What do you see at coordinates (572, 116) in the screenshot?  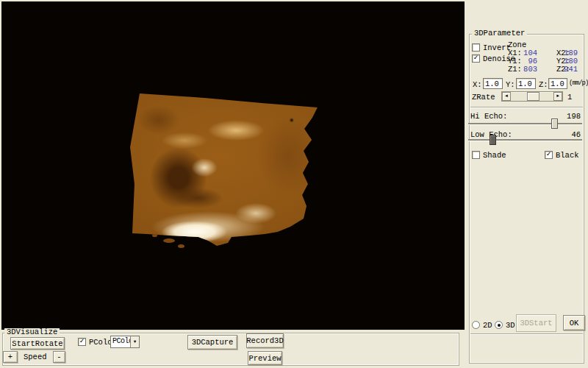 I see `hi-echo-value: 198` at bounding box center [572, 116].